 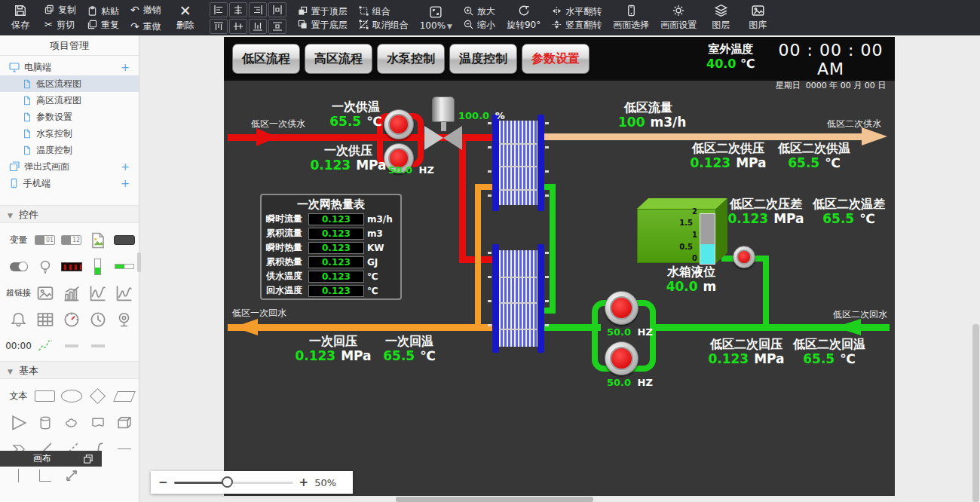 What do you see at coordinates (125, 67) in the screenshot?
I see `add-page-icon: +` at bounding box center [125, 67].